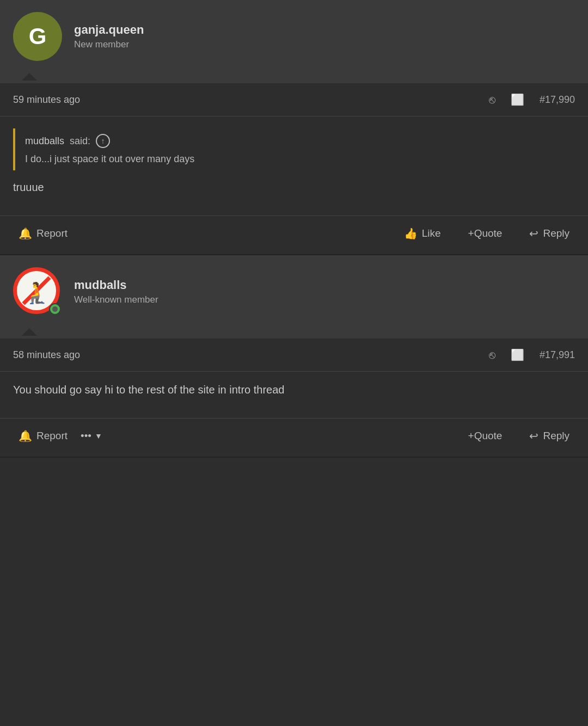 The width and height of the screenshot is (588, 726). Describe the element at coordinates (294, 290) in the screenshot. I see `author-header-2: 🧎 mudballs Well-known member` at that location.